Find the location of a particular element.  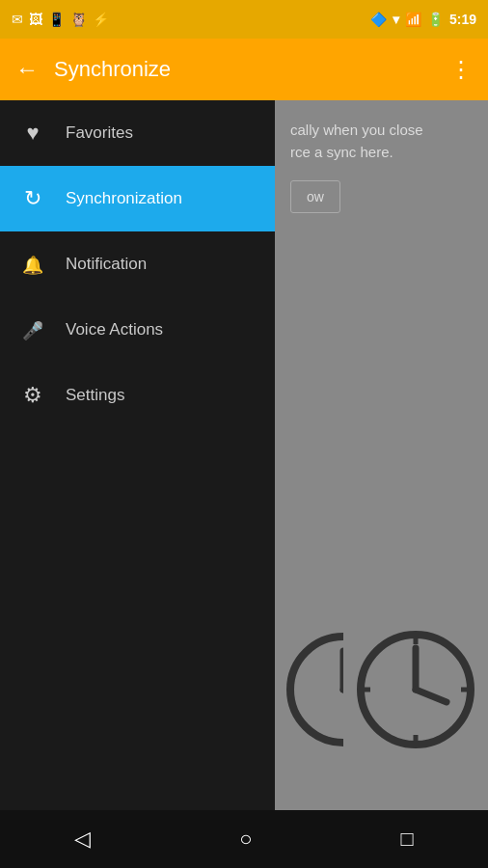

partial-clock-icon is located at coordinates (309, 690).